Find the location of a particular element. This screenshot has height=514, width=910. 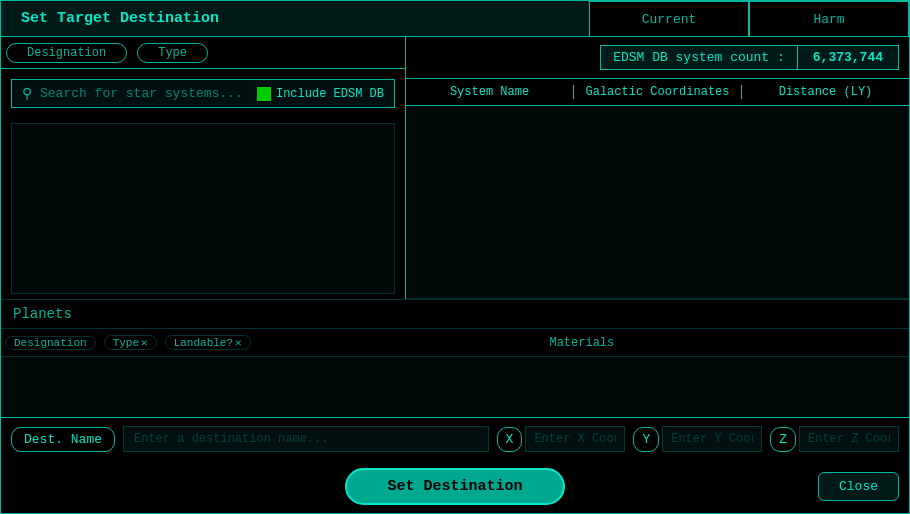

z-coord-group: Z is located at coordinates (834, 439).